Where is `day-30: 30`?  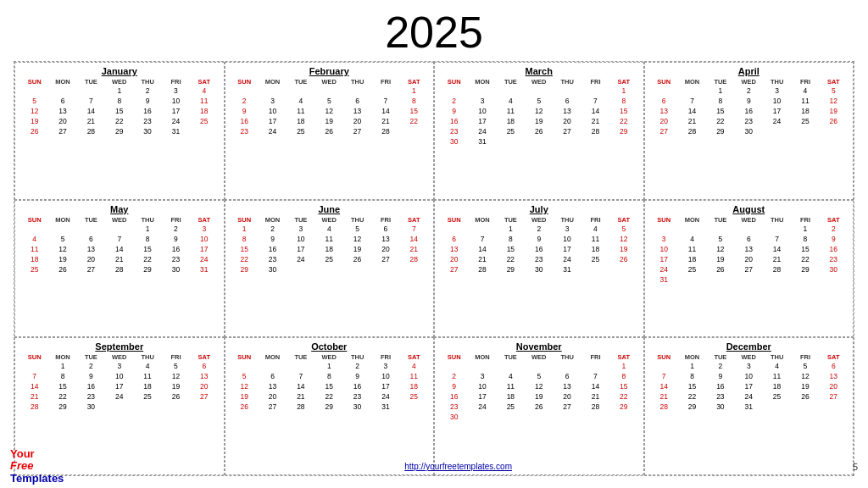
day-30: 30 is located at coordinates (539, 269).